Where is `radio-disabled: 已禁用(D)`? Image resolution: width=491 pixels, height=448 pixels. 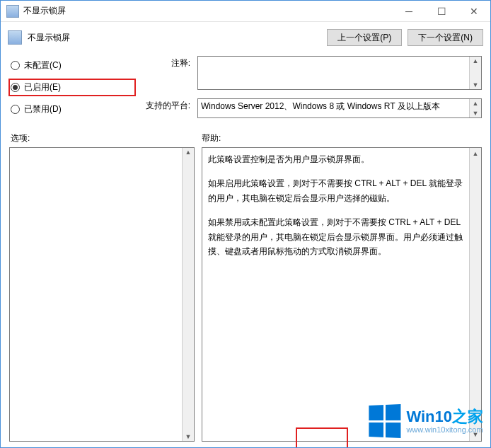
radio-disabled: 已禁用(D) is located at coordinates (72, 109).